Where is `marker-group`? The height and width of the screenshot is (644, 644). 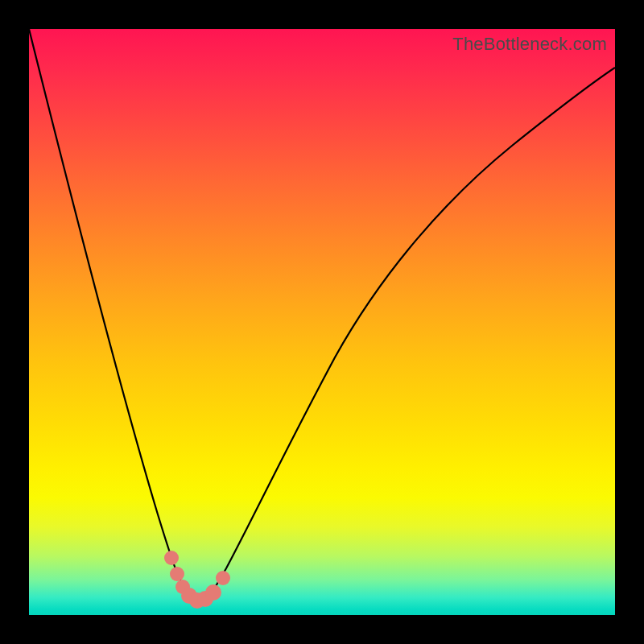
marker-group is located at coordinates (197, 580).